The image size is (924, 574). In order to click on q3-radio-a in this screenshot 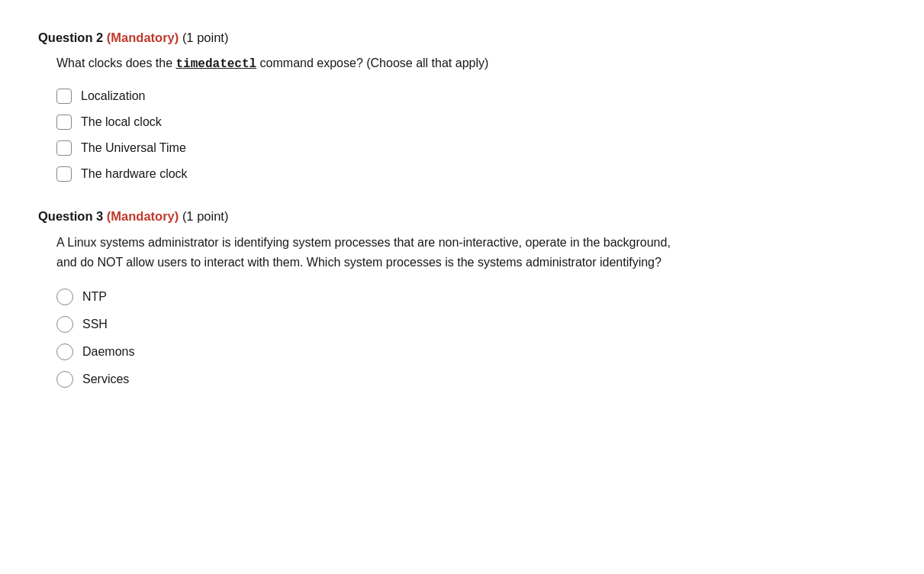, I will do `click(65, 297)`.